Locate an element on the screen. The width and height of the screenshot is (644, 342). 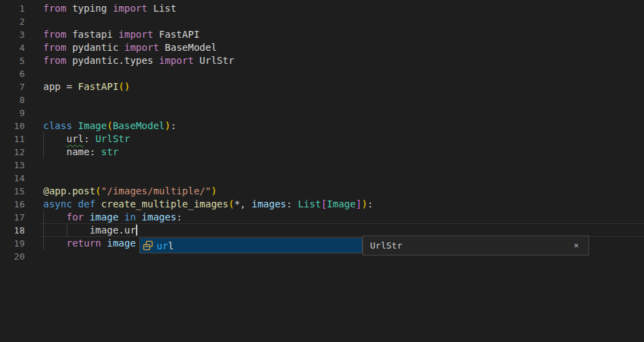
code-text: async def create_multiple_images(*, imag… is located at coordinates (343, 205).